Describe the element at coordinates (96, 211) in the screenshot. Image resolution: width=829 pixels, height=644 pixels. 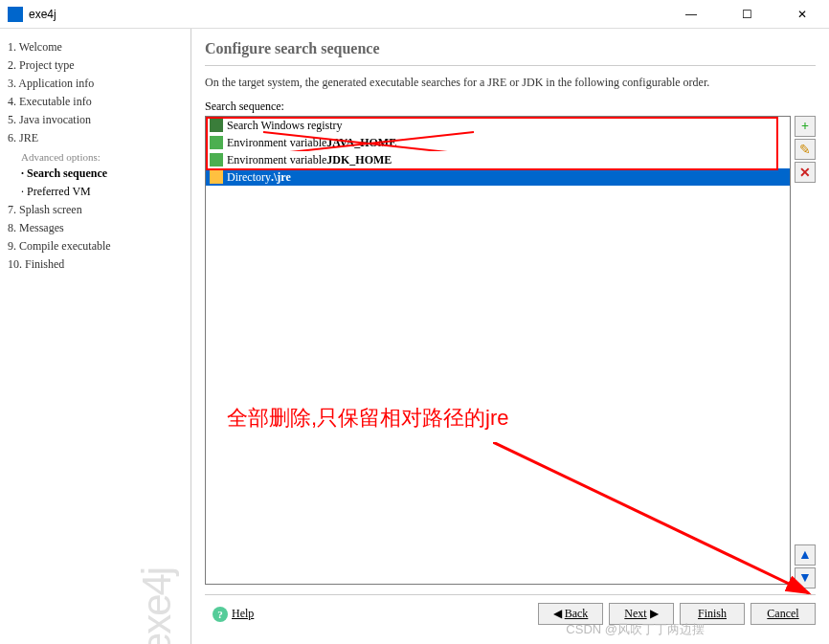
I see `step-splash: 7. Splash screen` at that location.